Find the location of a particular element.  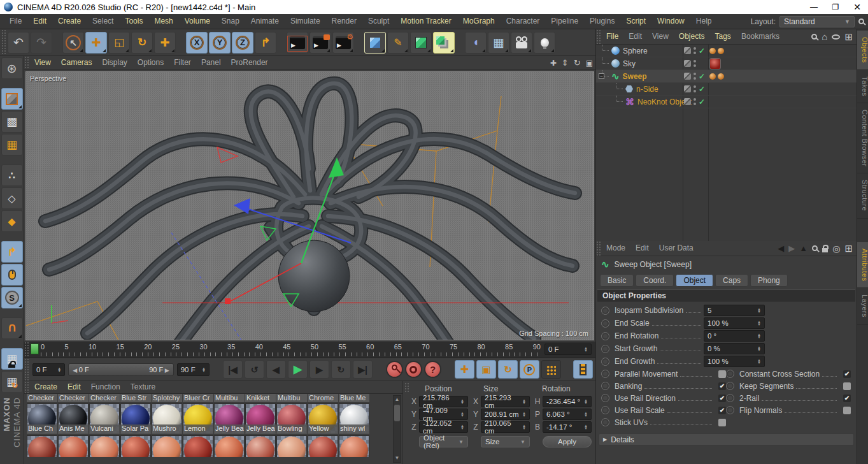

key-scale-button is located at coordinates (487, 370).